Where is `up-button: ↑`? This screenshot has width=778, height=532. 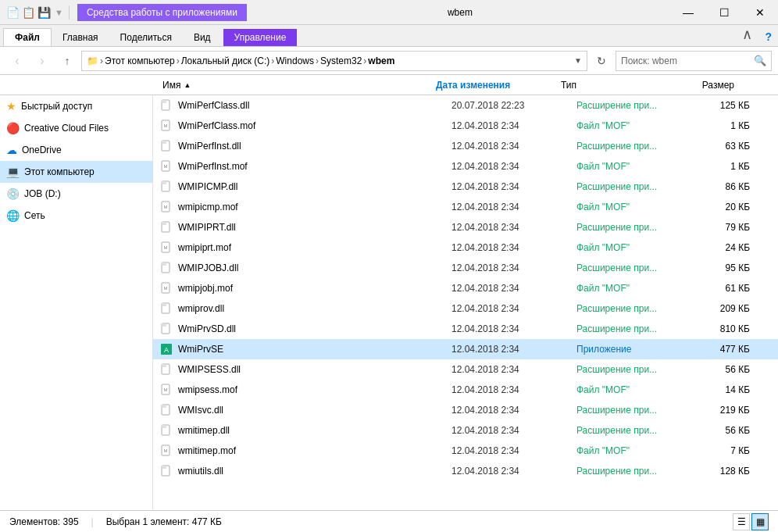
up-button: ↑ is located at coordinates (67, 61).